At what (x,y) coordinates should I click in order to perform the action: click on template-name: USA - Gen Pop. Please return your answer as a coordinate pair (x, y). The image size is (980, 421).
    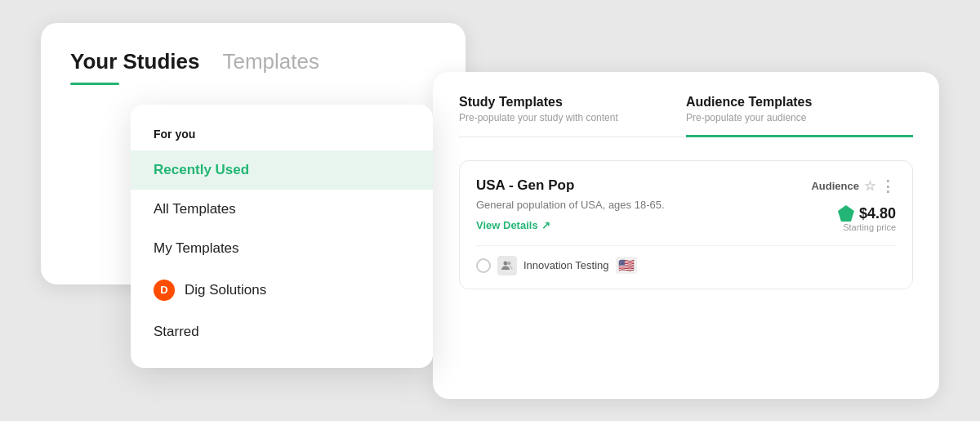
    Looking at the image, I should click on (570, 186).